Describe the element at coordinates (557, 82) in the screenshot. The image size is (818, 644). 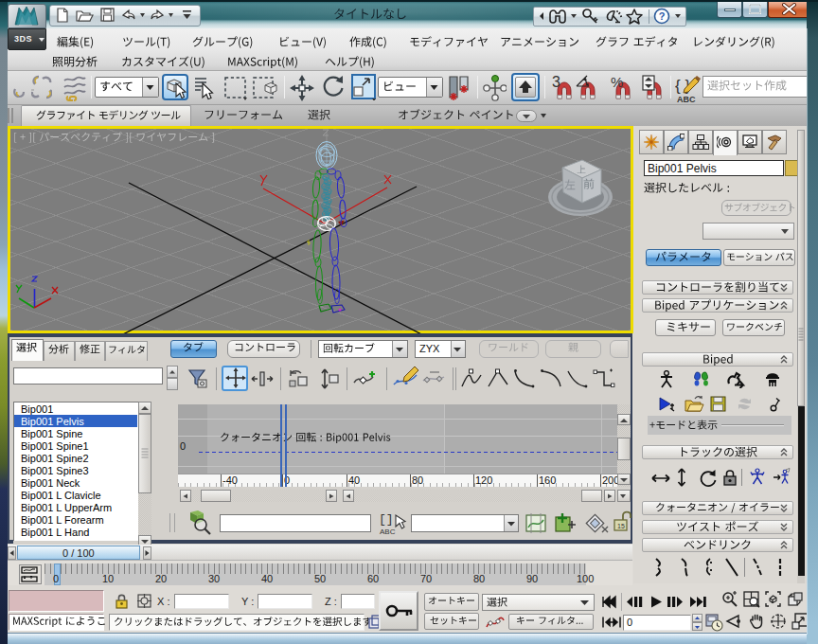
I see `svg-text: 3` at that location.